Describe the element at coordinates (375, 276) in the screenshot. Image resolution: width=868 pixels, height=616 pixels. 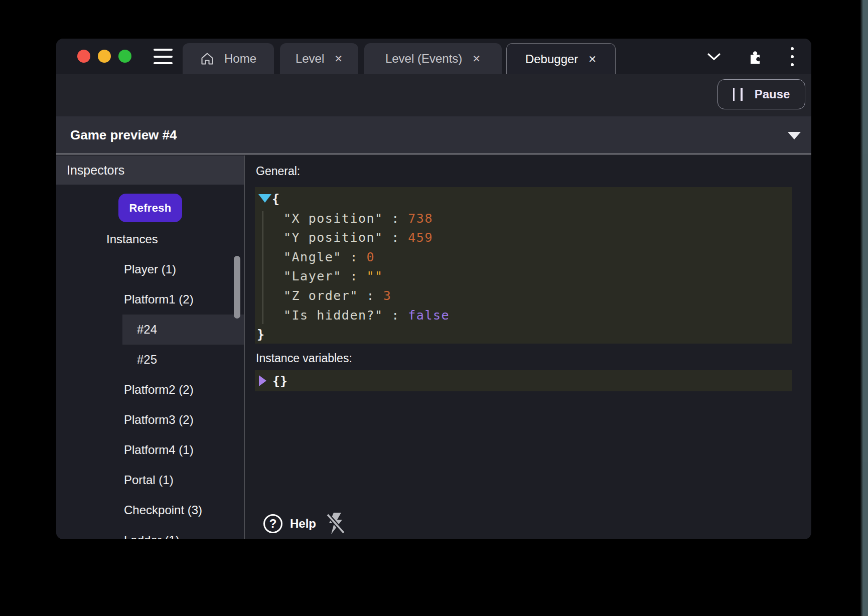
I see `property-value: ""` at that location.